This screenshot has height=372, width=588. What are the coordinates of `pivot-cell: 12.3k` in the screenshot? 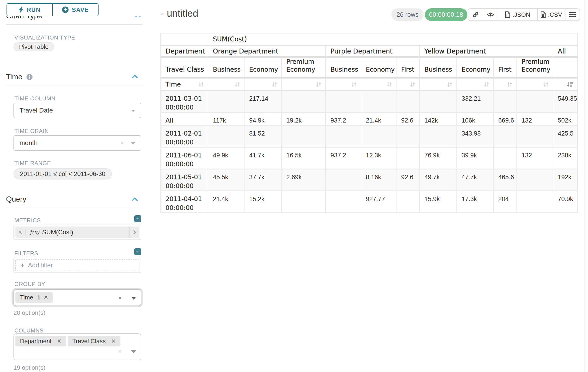 It's located at (378, 158).